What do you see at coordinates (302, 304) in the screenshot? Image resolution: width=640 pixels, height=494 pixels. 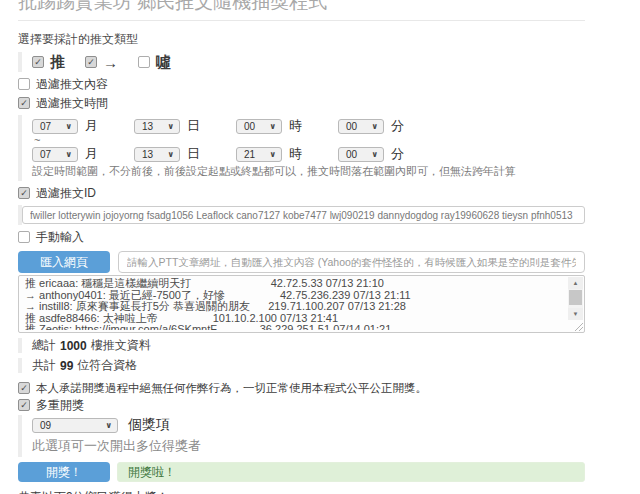 I see `push-content-textarea: 推 ericaaa: 穩穩是這樣繼續明天打 42.72.5.33 07/13 2…` at bounding box center [302, 304].